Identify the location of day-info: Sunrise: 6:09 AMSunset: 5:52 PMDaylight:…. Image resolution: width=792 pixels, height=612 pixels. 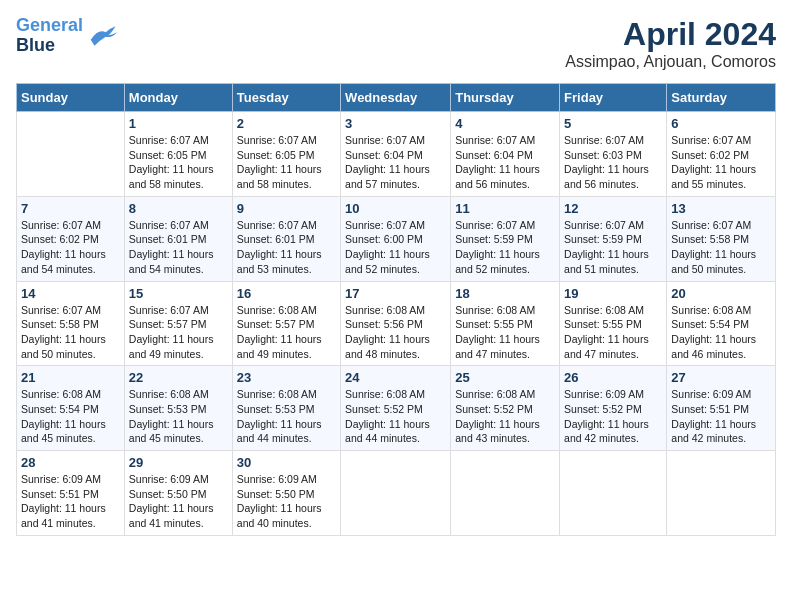
(613, 416).